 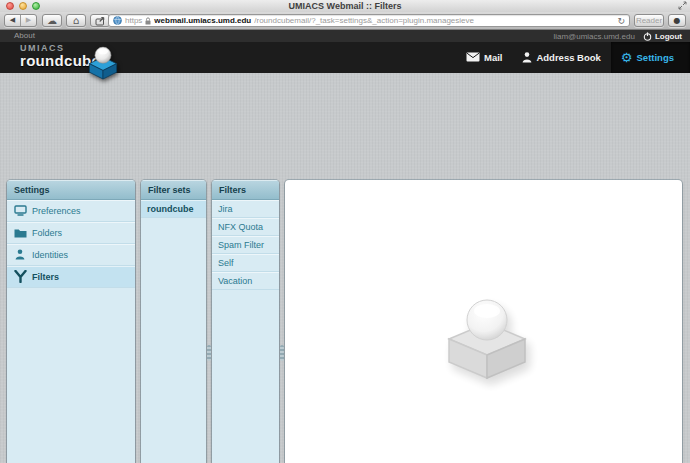 I want to click on filter-icon, so click(x=20, y=276).